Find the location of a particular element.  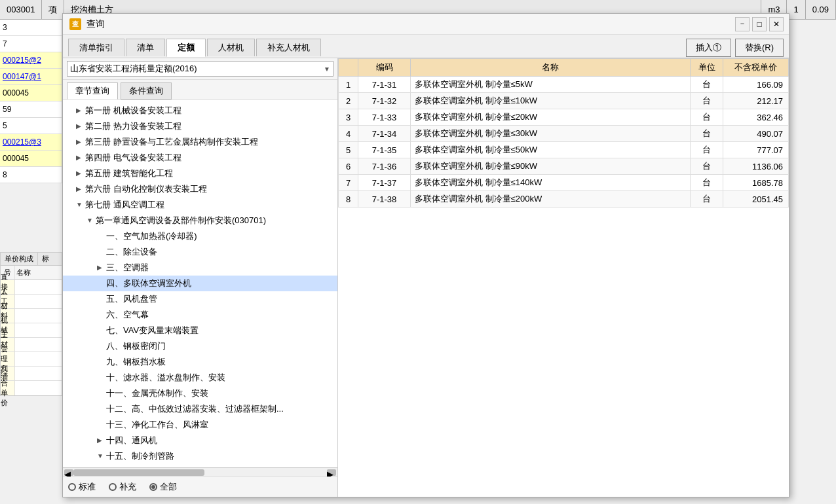

cell-price: 777.07 is located at coordinates (756, 151).